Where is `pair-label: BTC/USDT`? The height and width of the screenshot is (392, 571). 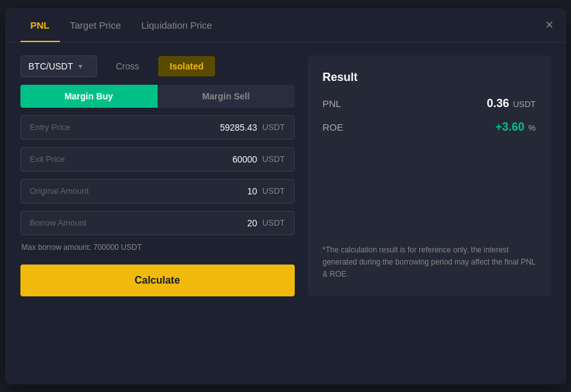 pair-label: BTC/USDT is located at coordinates (51, 66).